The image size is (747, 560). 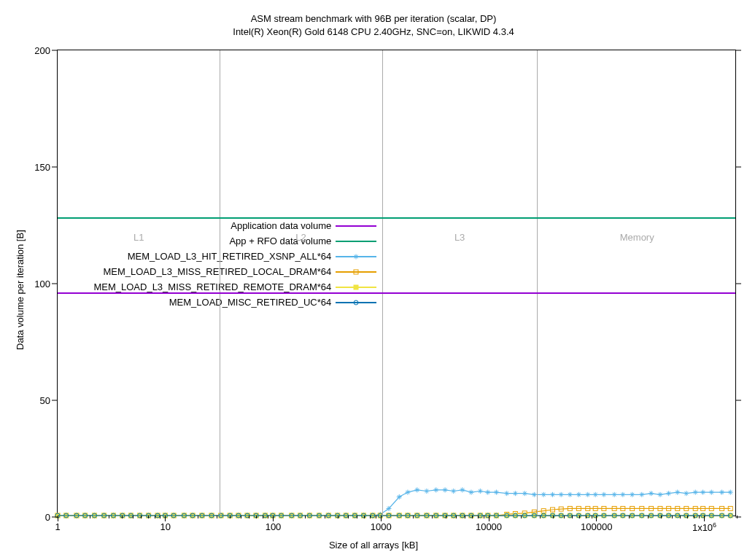 What do you see at coordinates (282, 241) in the screenshot?
I see `legend-label: App + RFO data volume` at bounding box center [282, 241].